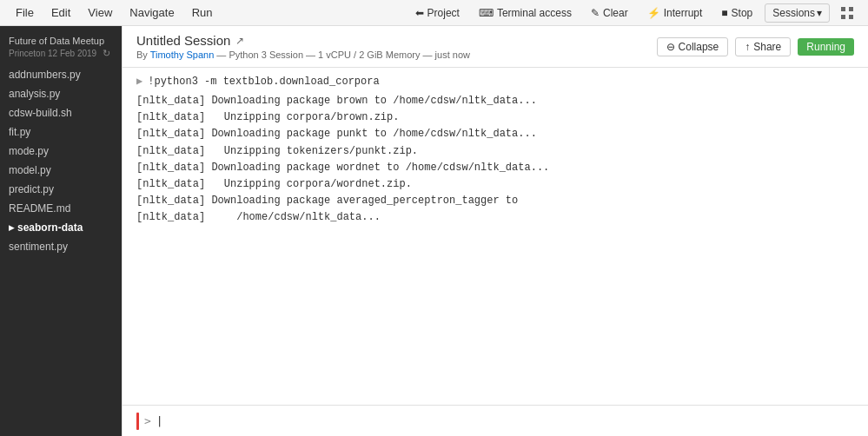 The image size is (868, 436). Describe the element at coordinates (100, 12) in the screenshot. I see `menu-view: View` at that location.